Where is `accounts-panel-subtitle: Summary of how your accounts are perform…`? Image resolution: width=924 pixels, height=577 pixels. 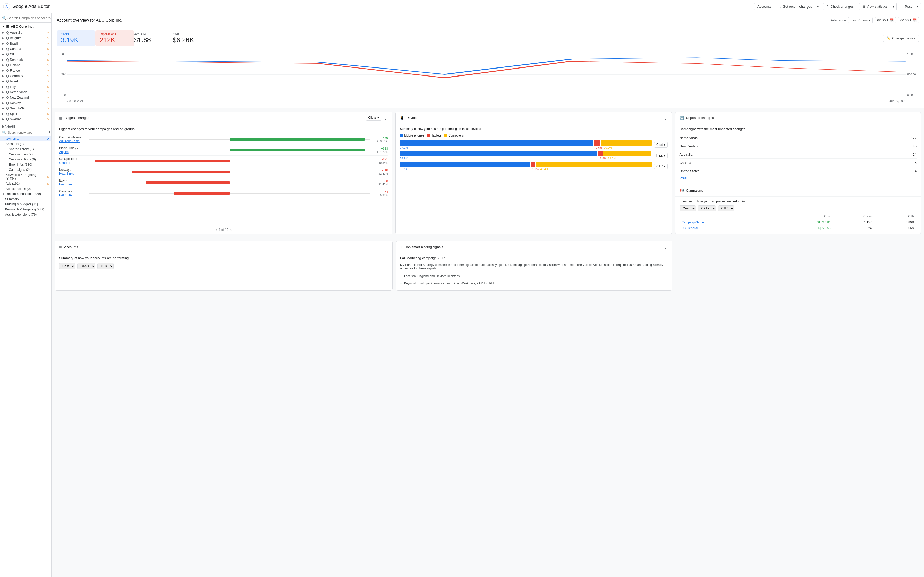
accounts-panel-subtitle: Summary of how your accounts are perform… is located at coordinates (224, 258).